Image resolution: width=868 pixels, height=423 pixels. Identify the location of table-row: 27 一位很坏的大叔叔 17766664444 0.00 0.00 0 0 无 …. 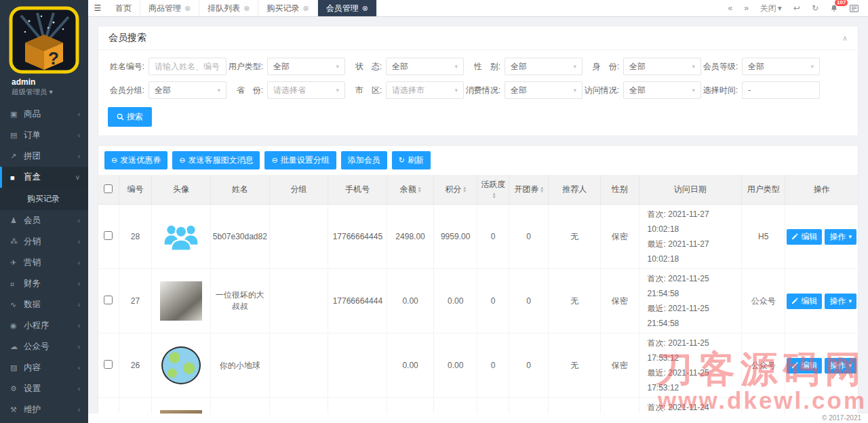
(478, 301).